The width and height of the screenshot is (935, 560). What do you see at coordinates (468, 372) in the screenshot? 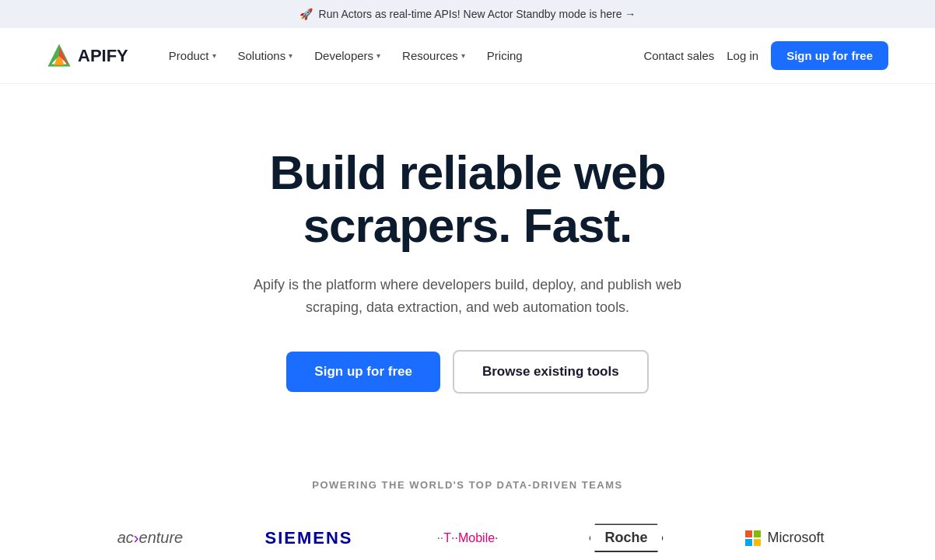
I see `hero-buttons: Sign up for free Browse existing tools` at bounding box center [468, 372].